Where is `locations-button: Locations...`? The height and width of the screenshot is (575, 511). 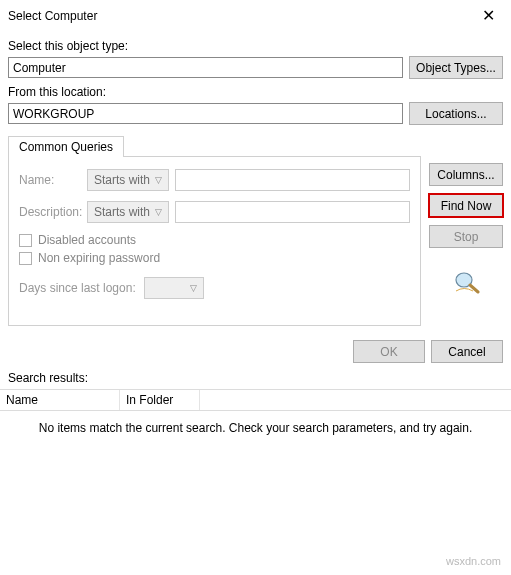
locations-button: Locations... is located at coordinates (456, 114).